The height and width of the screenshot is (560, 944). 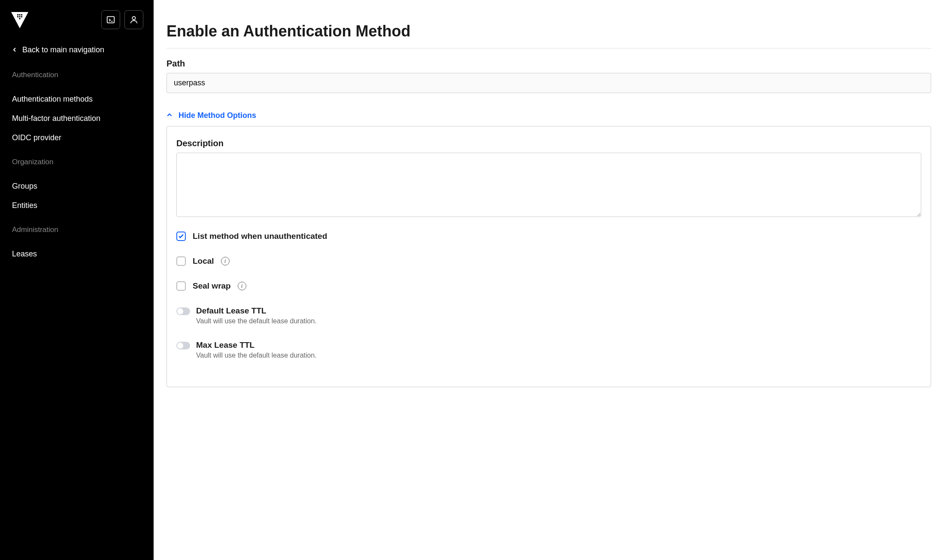 What do you see at coordinates (77, 25) in the screenshot?
I see `sidebar-top` at bounding box center [77, 25].